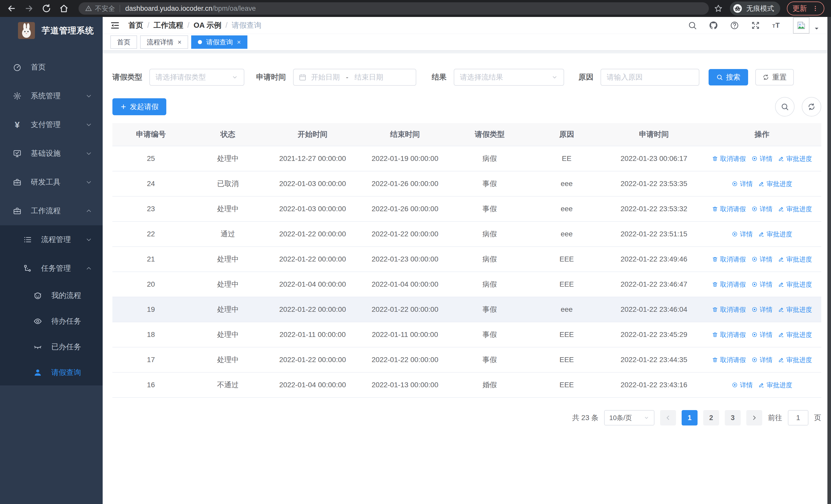  I want to click on collapse-menu-icon, so click(115, 26).